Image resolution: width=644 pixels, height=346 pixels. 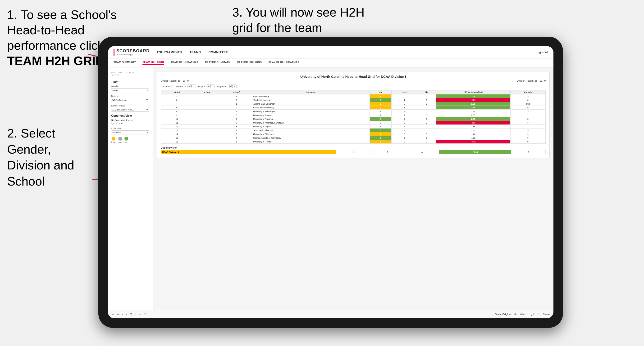 What do you see at coordinates (353, 148) in the screenshot?
I see `out-of-division-title: Out of division` at bounding box center [353, 148].